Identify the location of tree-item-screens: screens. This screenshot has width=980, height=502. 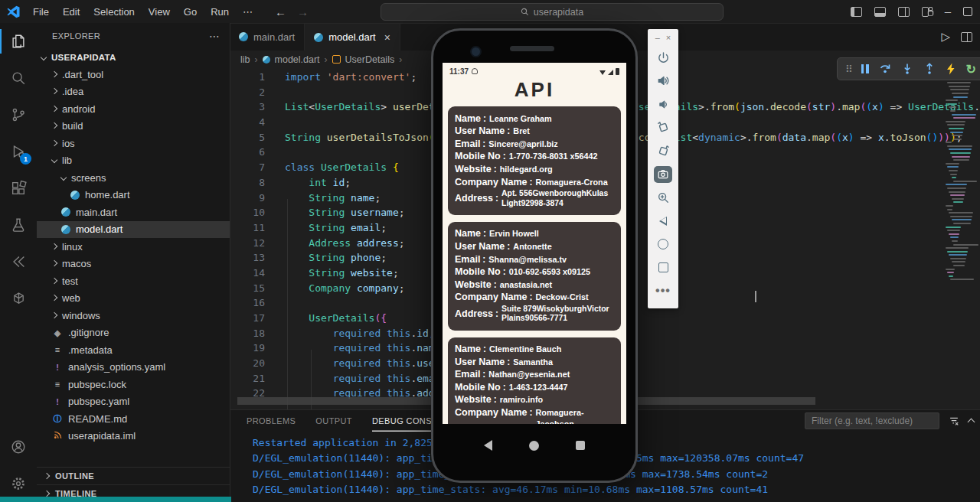
(133, 178).